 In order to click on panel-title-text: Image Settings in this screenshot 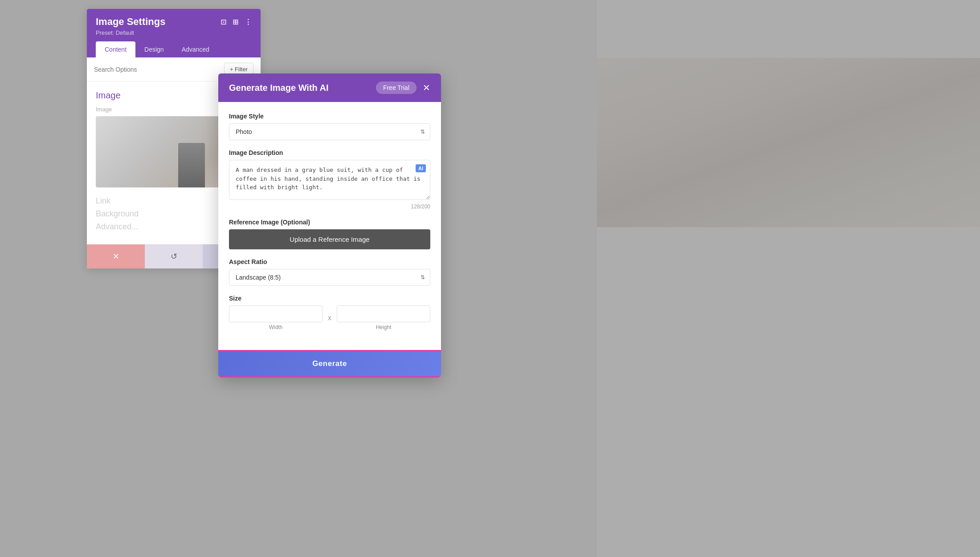, I will do `click(131, 22)`.